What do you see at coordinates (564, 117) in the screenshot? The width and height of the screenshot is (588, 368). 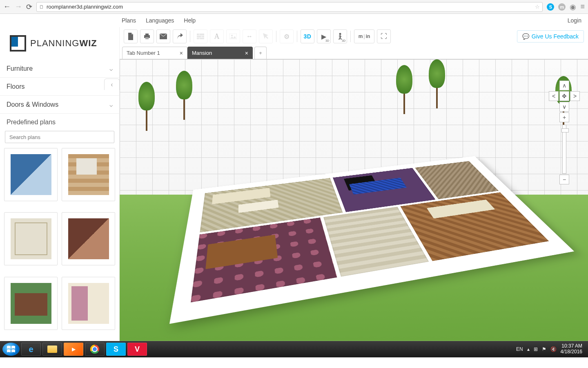 I see `zoom-in-button: +` at bounding box center [564, 117].